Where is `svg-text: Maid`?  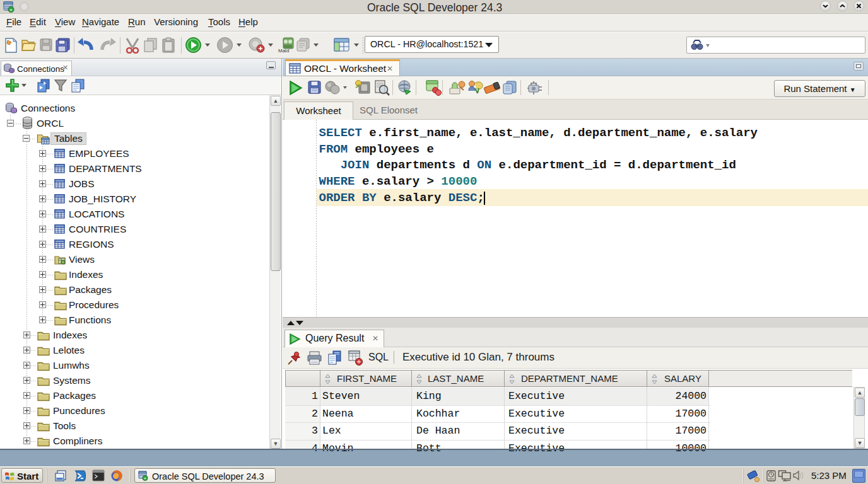 svg-text: Maid is located at coordinates (284, 50).